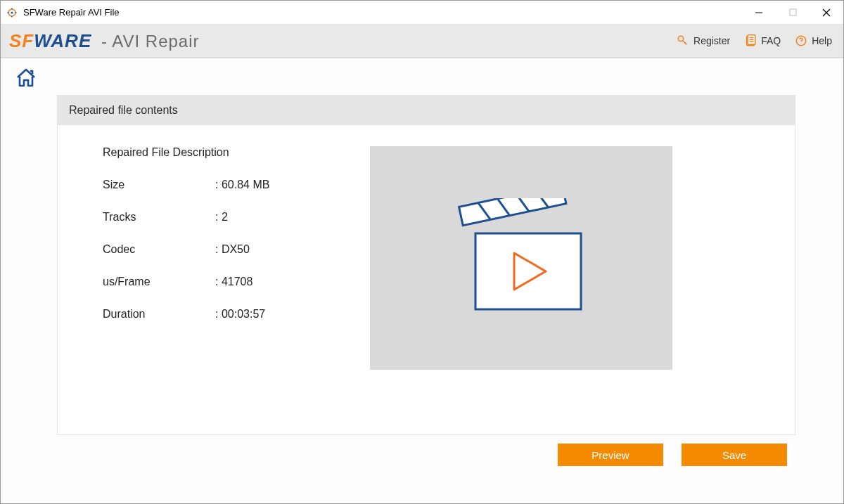 The width and height of the screenshot is (844, 504). What do you see at coordinates (241, 314) in the screenshot?
I see `duration-value: 00:03:57` at bounding box center [241, 314].